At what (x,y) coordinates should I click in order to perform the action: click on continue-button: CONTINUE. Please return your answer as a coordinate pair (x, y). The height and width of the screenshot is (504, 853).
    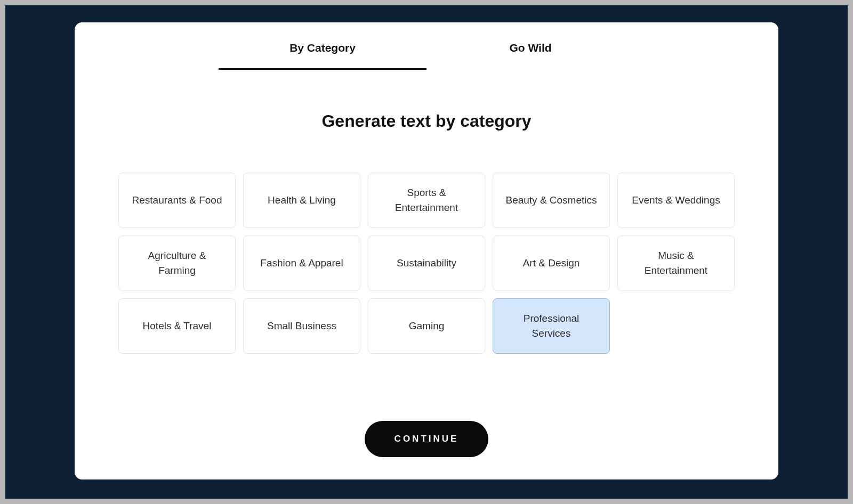
    Looking at the image, I should click on (426, 439).